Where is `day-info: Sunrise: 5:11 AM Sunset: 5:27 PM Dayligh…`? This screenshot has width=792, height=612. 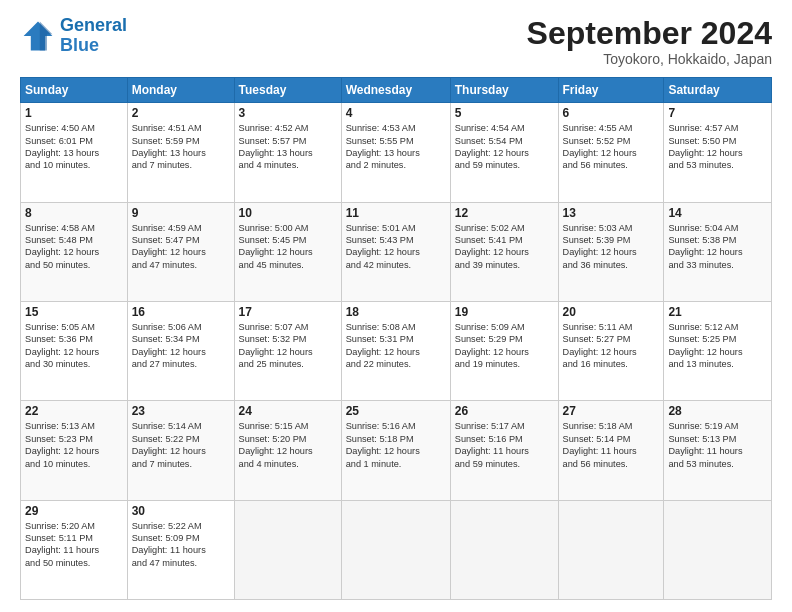
day-info: Sunrise: 5:11 AM Sunset: 5:27 PM Dayligh… is located at coordinates (612, 346).